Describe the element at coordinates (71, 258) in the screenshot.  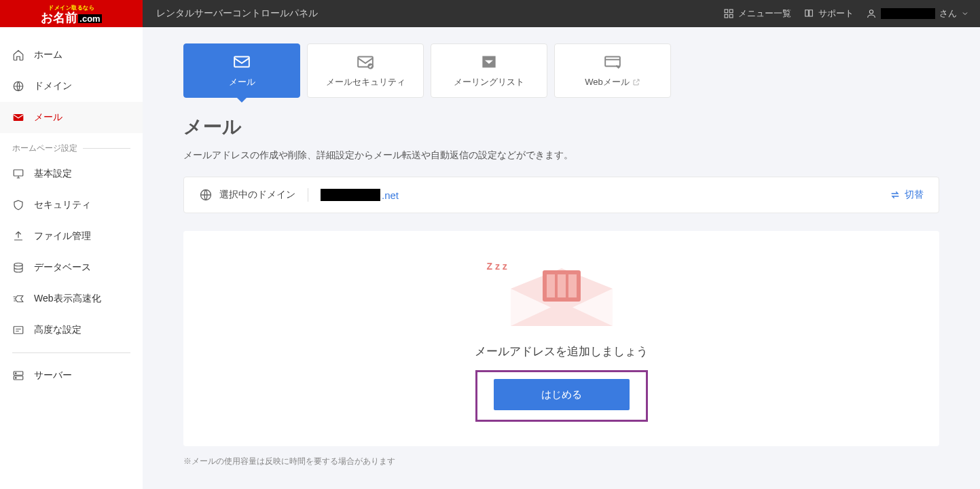
I see `sidebar: ホーム ドメイン メール ホームページ設定 基本設定 セキュリティ ファイル管理…` at that location.